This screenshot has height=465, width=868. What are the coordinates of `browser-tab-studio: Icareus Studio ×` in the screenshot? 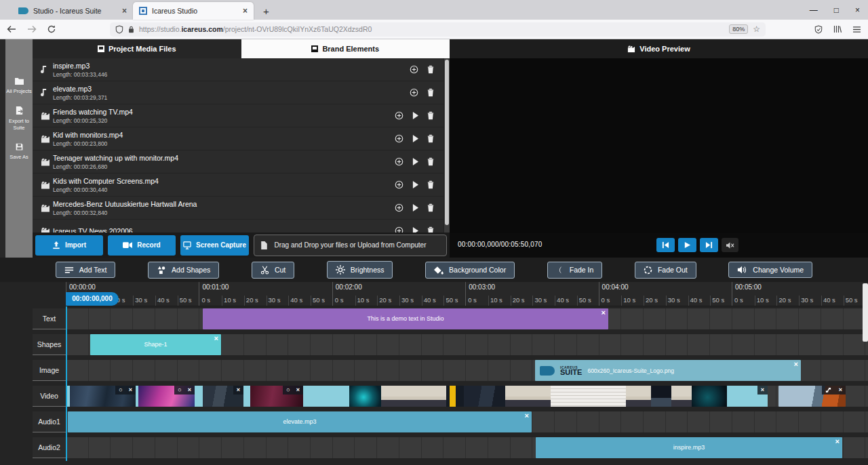 It's located at (193, 11).